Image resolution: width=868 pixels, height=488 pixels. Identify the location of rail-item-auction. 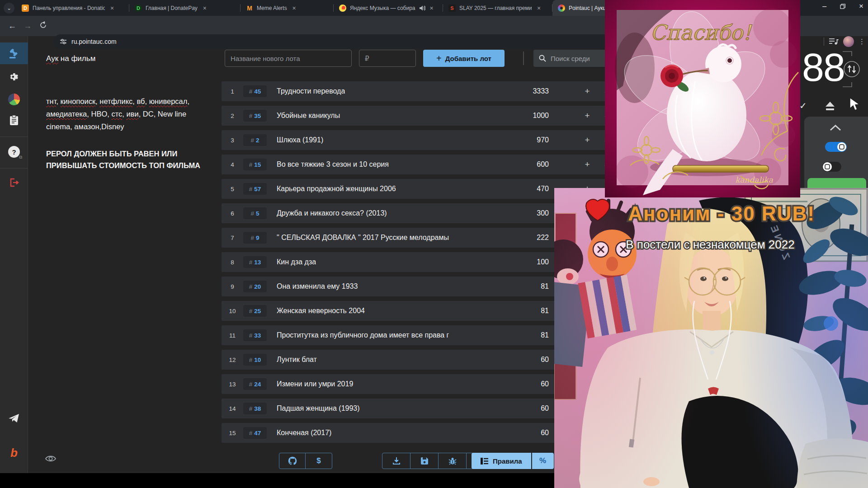
(14, 53).